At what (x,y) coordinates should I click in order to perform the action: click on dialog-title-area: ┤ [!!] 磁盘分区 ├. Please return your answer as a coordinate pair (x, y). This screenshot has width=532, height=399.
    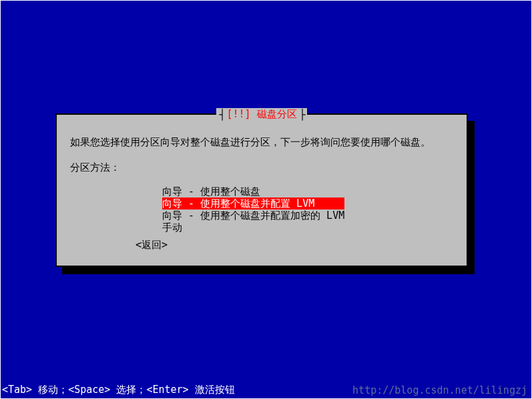
    Looking at the image, I should click on (262, 115).